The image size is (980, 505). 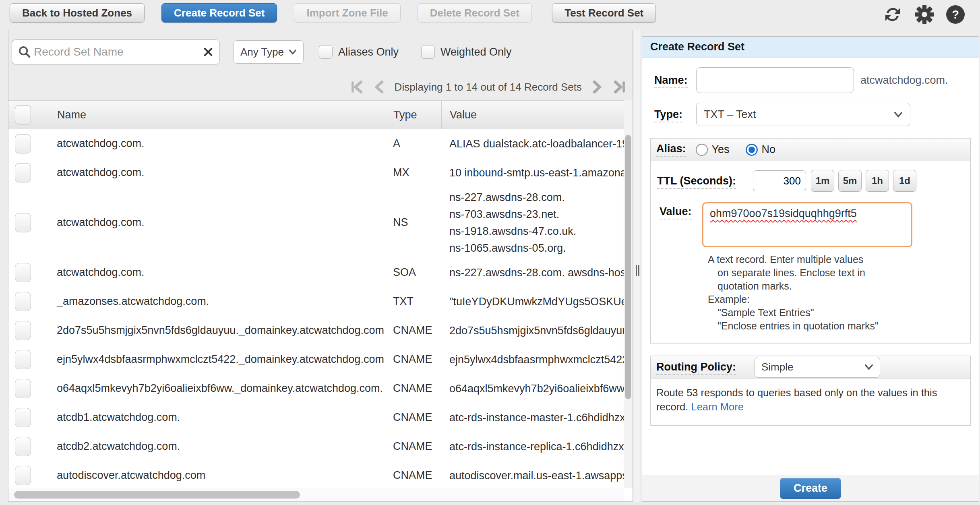 What do you see at coordinates (904, 81) in the screenshot?
I see `domain-suffix: atcwatchdog.com.` at bounding box center [904, 81].